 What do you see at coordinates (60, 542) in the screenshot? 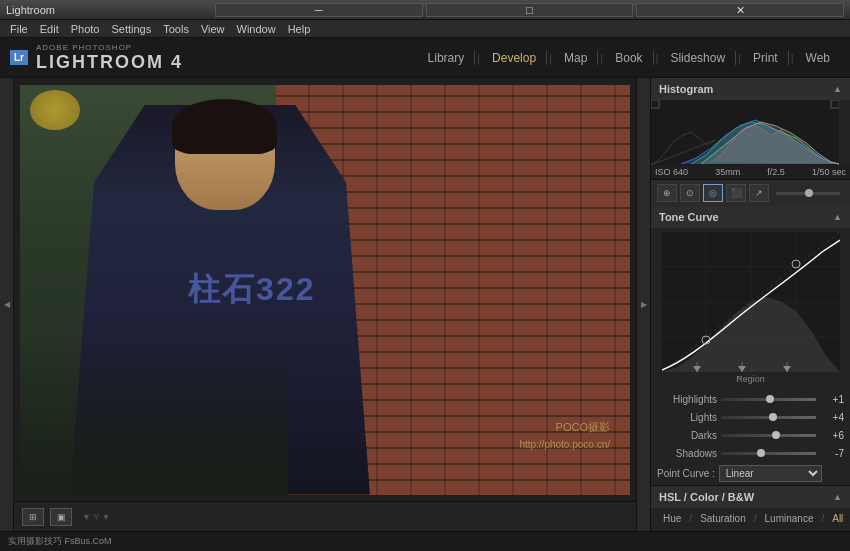
I see `bottom-watermark: 实用摄影技巧 FsBus.CoM` at bounding box center [60, 542].